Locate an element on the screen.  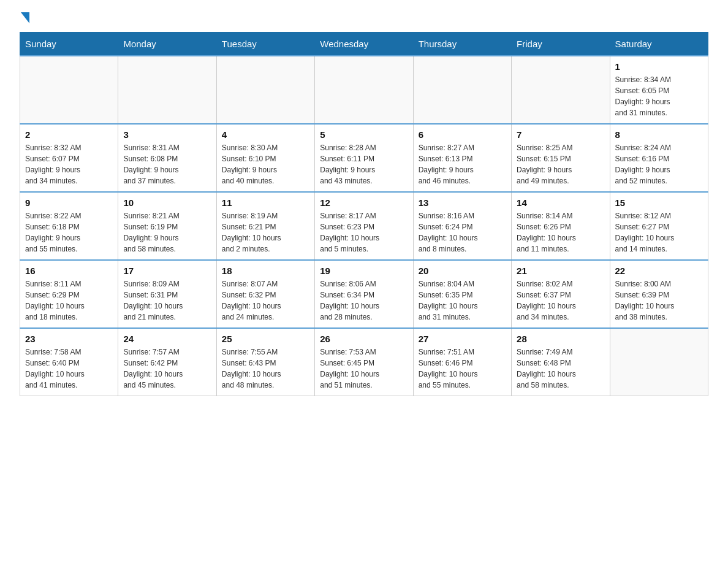
day-number: 3 is located at coordinates (167, 135).